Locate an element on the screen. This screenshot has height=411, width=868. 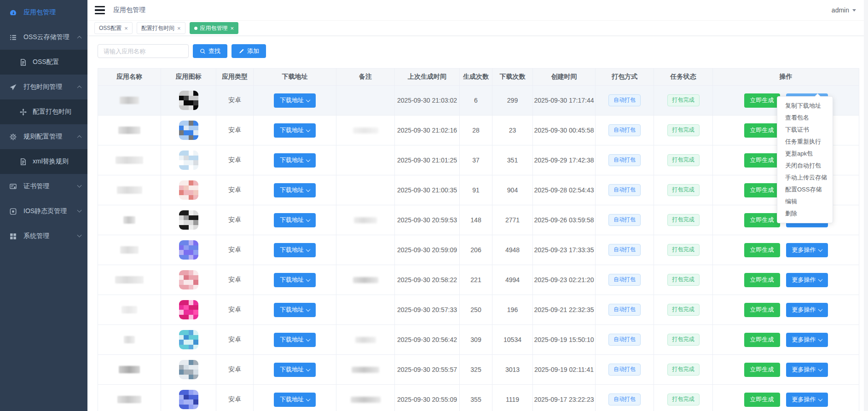
sidebar-item-config-pack-time: 配置打包时间 is located at coordinates (44, 112).